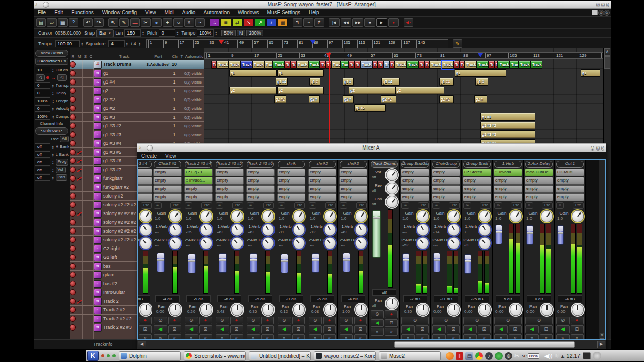 The height and width of the screenshot is (362, 644). I want to click on mdi-close-button: ⊙, so click(607, 13).